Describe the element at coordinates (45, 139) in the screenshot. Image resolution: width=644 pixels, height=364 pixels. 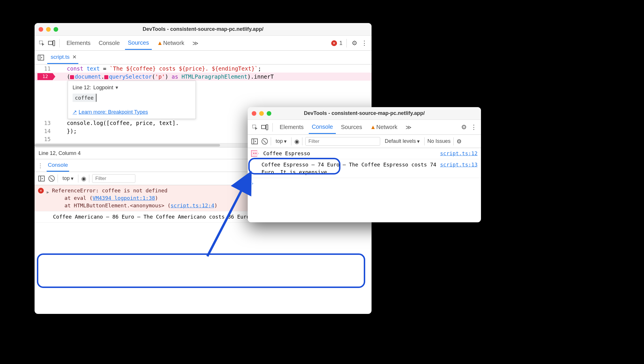
I see `line-number: 15` at that location.